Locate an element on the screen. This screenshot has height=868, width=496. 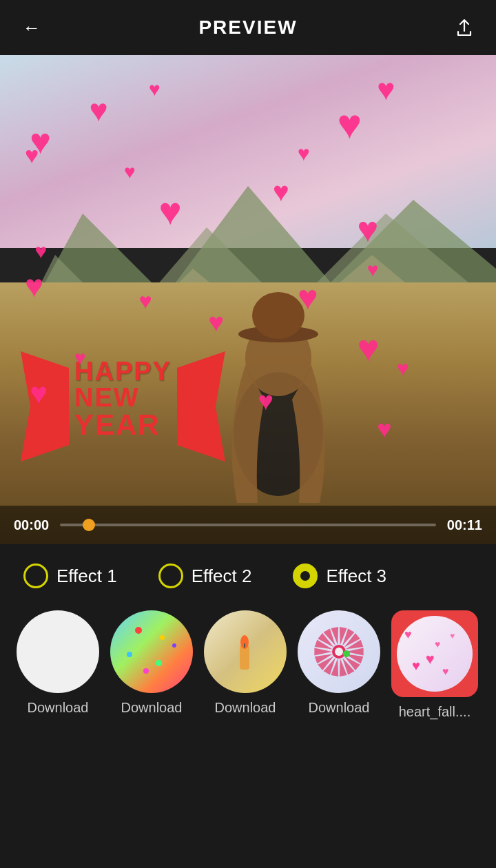
effect-label-3: Effect 3 is located at coordinates (356, 576).